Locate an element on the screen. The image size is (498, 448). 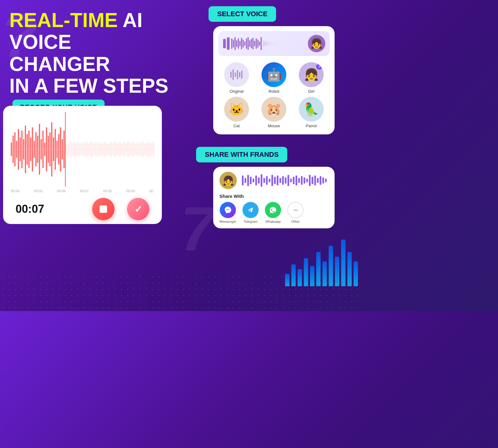
other-icon-circle: ··· is located at coordinates (295, 210).